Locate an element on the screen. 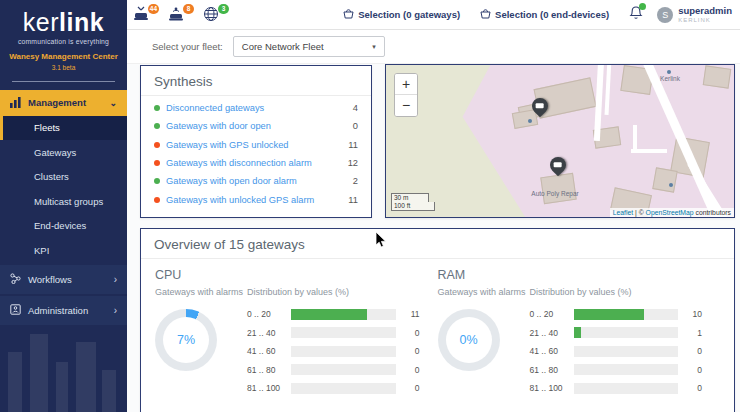 This screenshot has width=740, height=412. sidebar-item-kpi: KPI is located at coordinates (64, 250).